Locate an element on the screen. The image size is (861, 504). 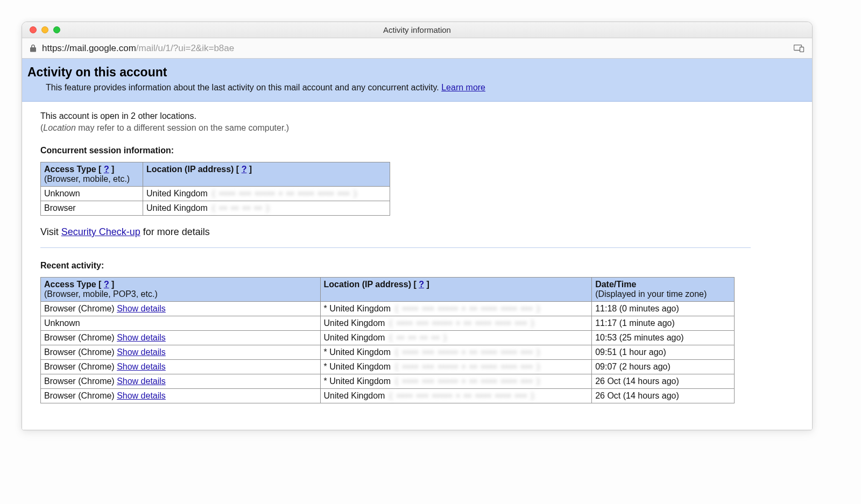
concurrent-sessions-title: Concurrent session information: is located at coordinates (426, 151).